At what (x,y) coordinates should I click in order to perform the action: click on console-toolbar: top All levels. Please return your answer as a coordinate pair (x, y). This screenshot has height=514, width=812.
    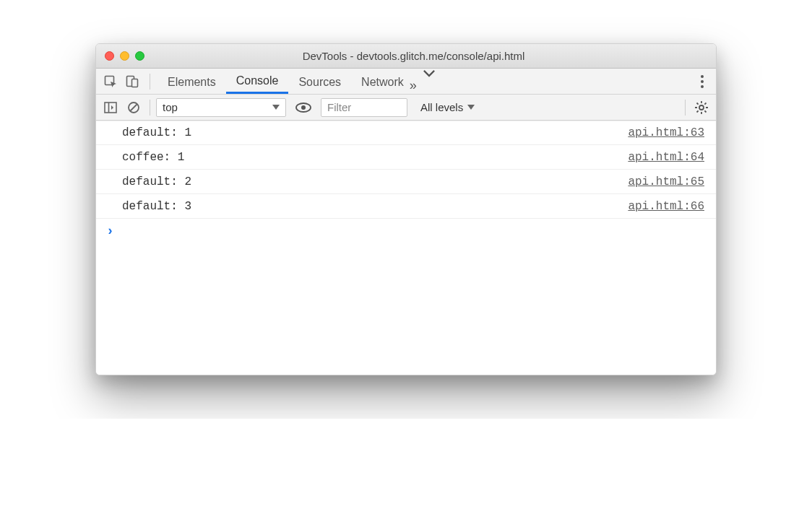
    Looking at the image, I should click on (406, 108).